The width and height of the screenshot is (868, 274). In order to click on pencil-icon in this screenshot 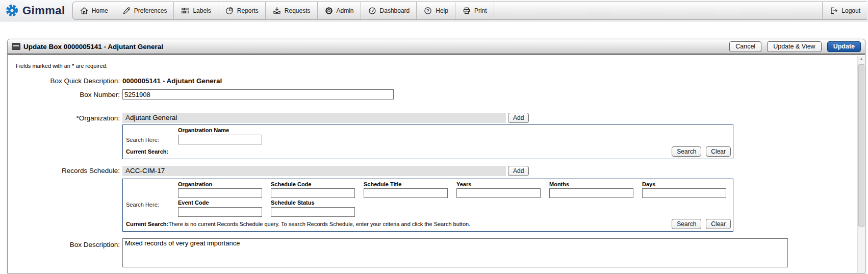, I will do `click(126, 11)`.